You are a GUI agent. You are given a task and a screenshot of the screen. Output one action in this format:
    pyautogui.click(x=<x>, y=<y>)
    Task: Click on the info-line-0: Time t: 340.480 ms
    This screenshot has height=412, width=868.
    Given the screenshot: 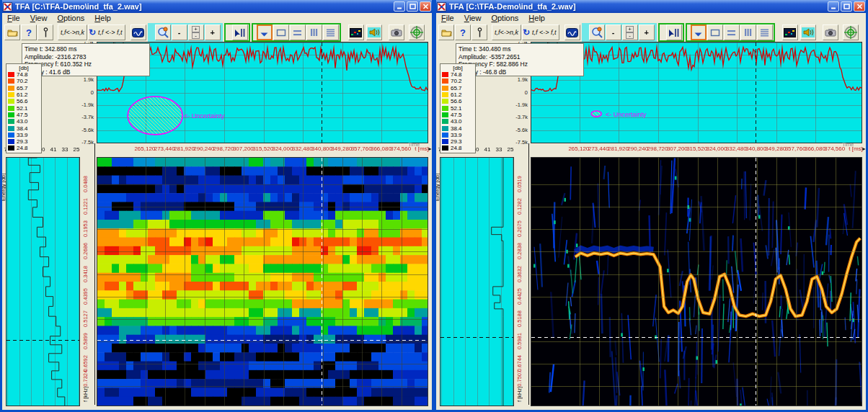 What is the action you would take?
    pyautogui.click(x=520, y=49)
    